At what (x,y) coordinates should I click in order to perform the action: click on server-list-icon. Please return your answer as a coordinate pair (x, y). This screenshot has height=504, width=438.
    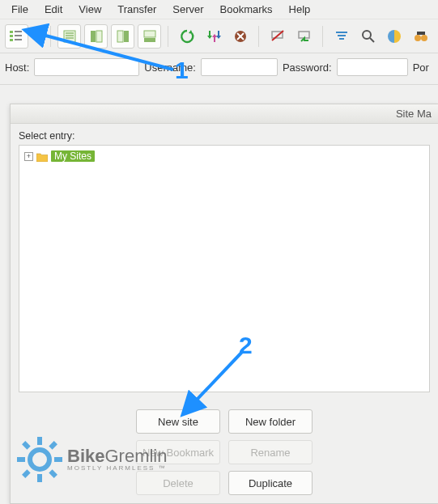
    Looking at the image, I should click on (16, 36).